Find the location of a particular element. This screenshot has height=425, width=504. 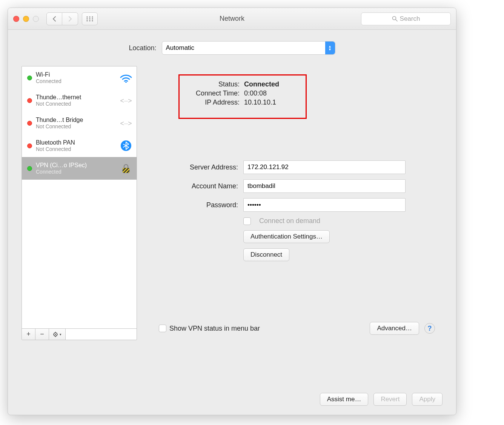

status-value: Connected is located at coordinates (272, 85).